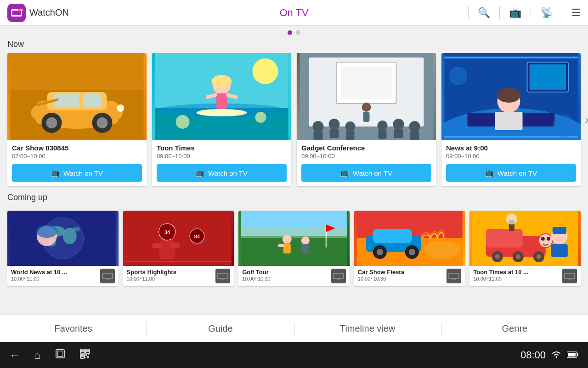 Image resolution: width=588 pixels, height=368 pixels. Describe the element at coordinates (294, 13) in the screenshot. I see `top-bar: ON WatchON On TV 🔍 📺 📡 ☰` at that location.